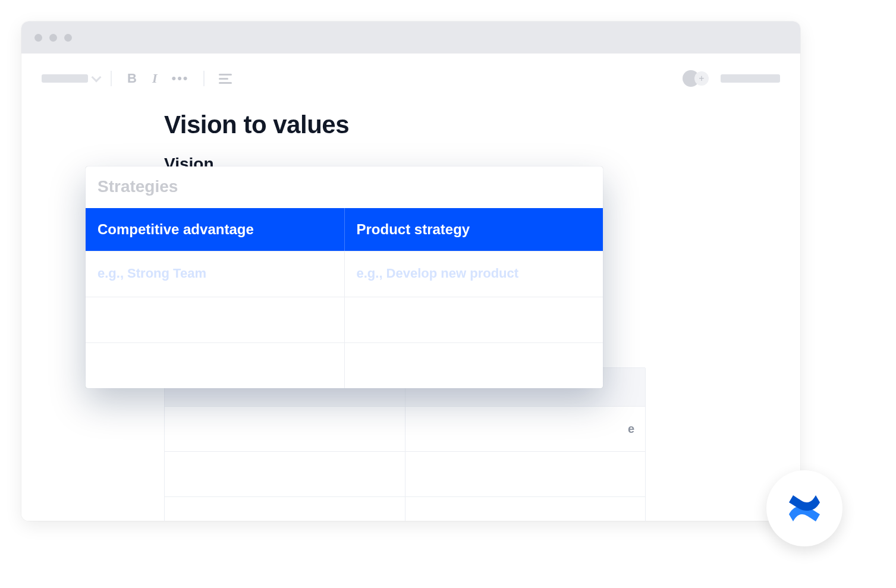 Image resolution: width=896 pixels, height=588 pixels. What do you see at coordinates (405, 429) in the screenshot?
I see `table-row: e` at bounding box center [405, 429].